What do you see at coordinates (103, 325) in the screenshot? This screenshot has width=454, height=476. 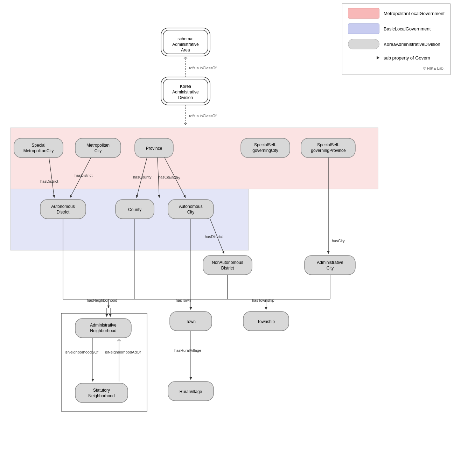 I see `admin-neighborhood-text1: Administrative` at bounding box center [103, 325].